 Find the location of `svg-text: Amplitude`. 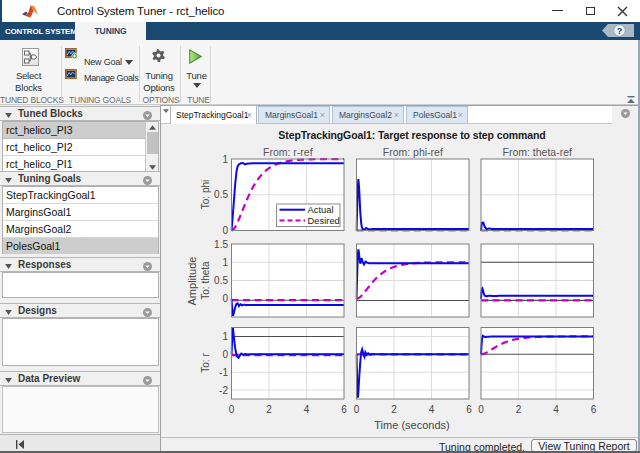

svg-text: Amplitude is located at coordinates (192, 282).